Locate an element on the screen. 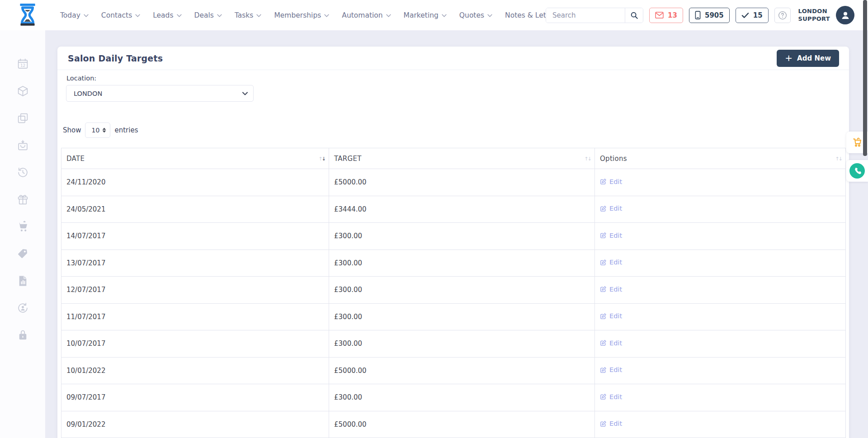 The image size is (868, 438). envelope-icon is located at coordinates (659, 15).